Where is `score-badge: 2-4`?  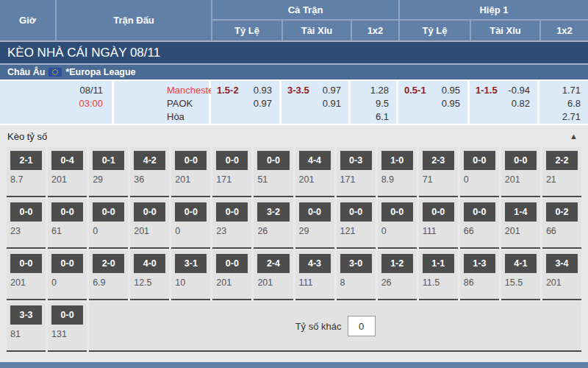 score-badge: 2-4 is located at coordinates (273, 263).